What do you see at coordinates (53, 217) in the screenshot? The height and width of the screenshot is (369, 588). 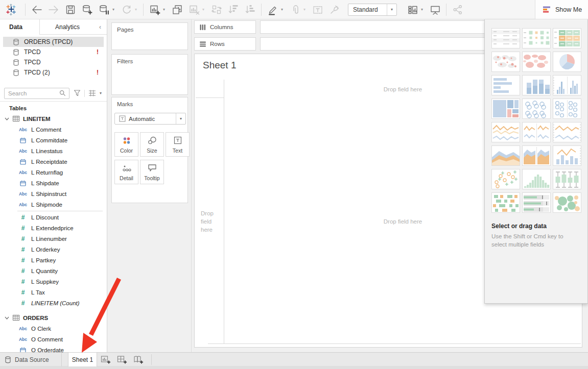 I see `field-item: #L Discount` at bounding box center [53, 217].